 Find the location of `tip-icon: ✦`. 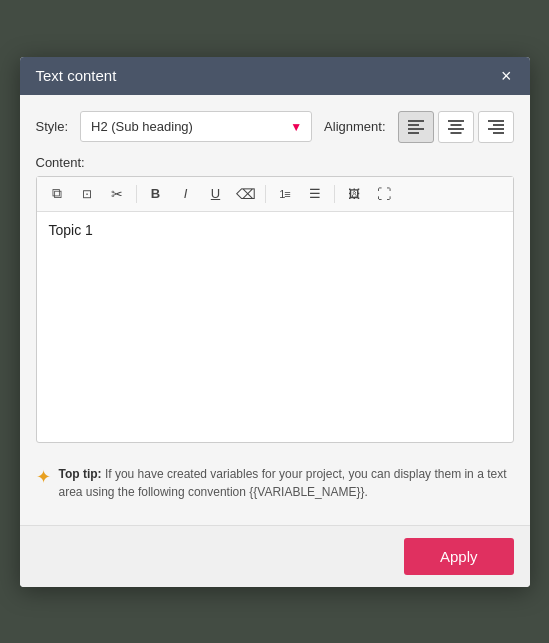

tip-icon: ✦ is located at coordinates (44, 477).